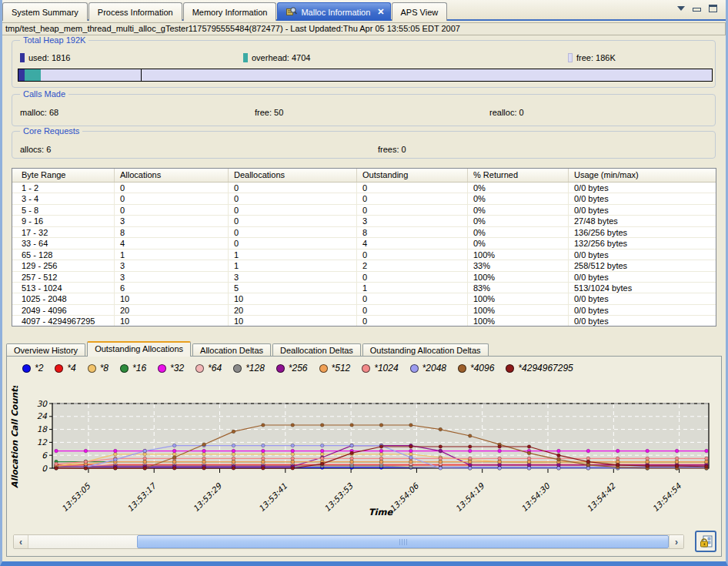 This screenshot has height=566, width=728. I want to click on maximize-icon, so click(713, 8).